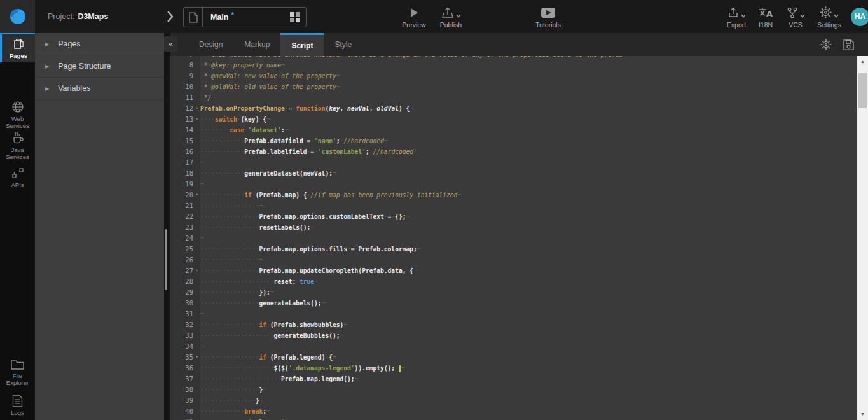 The height and width of the screenshot is (420, 868). Describe the element at coordinates (514, 260) in the screenshot. I see `code-line: 26················¬` at that location.